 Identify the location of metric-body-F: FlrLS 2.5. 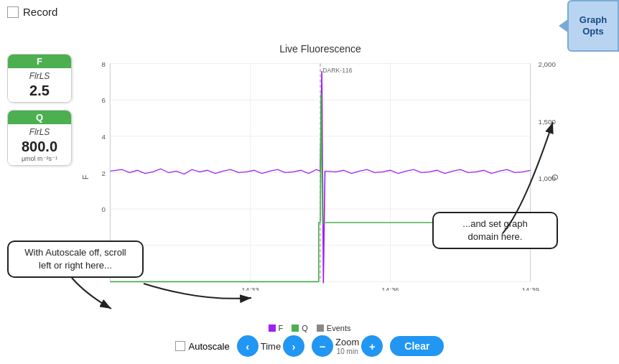
(39, 85).